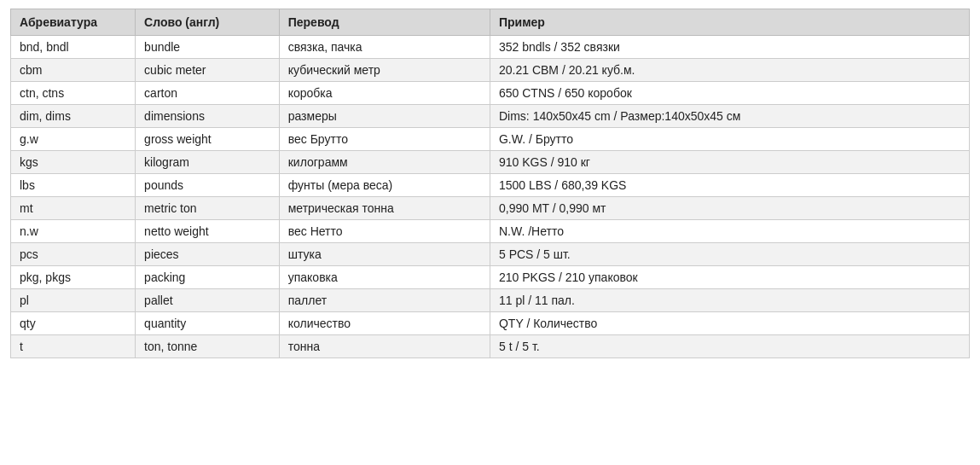 Image resolution: width=980 pixels, height=465 pixels. Describe the element at coordinates (729, 232) in the screenshot. I see `cell-example: N.W. /Нетто` at that location.